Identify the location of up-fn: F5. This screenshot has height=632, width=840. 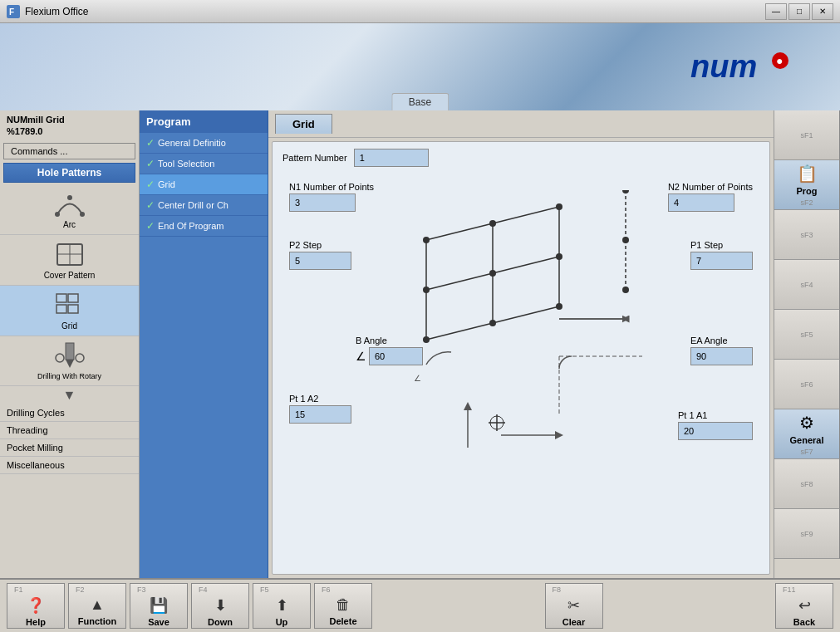
(264, 590).